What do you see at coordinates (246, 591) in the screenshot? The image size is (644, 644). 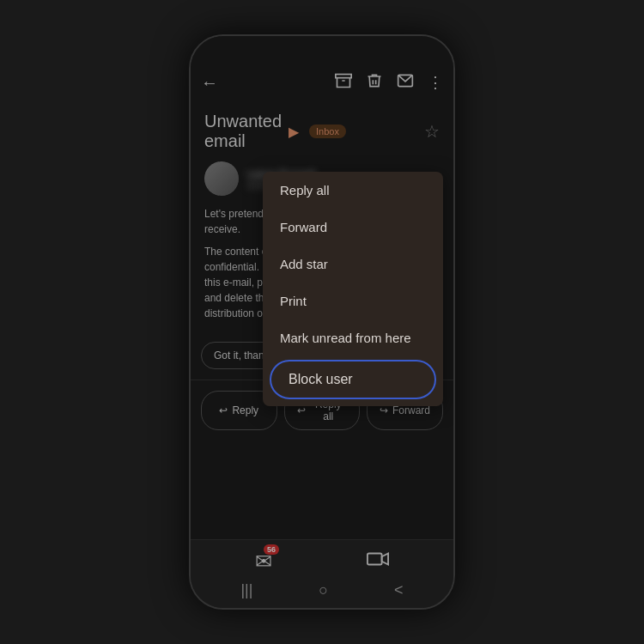 I see `nav-menu-icon: |||` at bounding box center [246, 591].